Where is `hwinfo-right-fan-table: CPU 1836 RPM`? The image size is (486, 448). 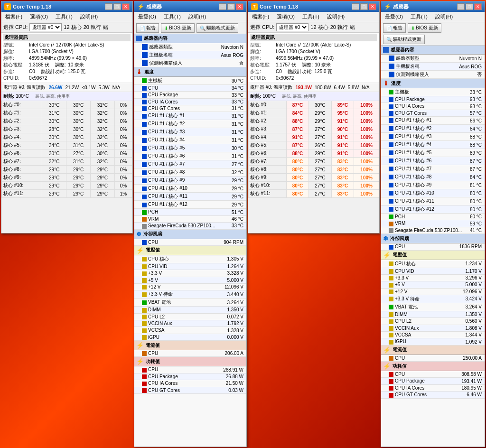
hwinfo-right-fan-table: CPU 1836 RPM is located at coordinates (433, 247).